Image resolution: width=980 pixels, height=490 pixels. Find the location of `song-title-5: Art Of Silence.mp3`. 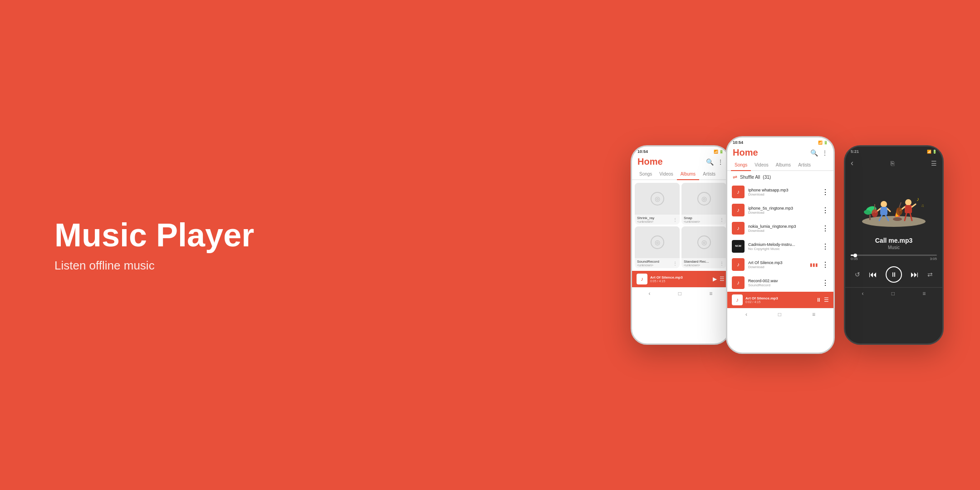

song-title-5: Art Of Silence.mp3 is located at coordinates (777, 263).